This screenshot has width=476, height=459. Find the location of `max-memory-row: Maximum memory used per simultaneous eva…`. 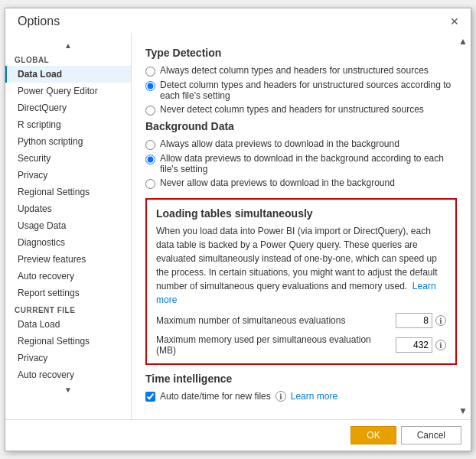

max-memory-row: Maximum memory used per simultaneous eva… is located at coordinates (302, 345).